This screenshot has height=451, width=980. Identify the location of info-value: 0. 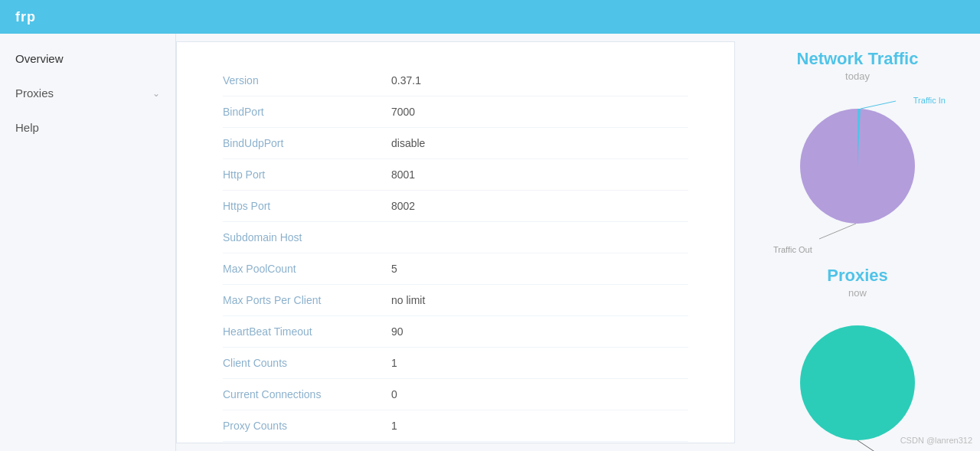
(394, 394).